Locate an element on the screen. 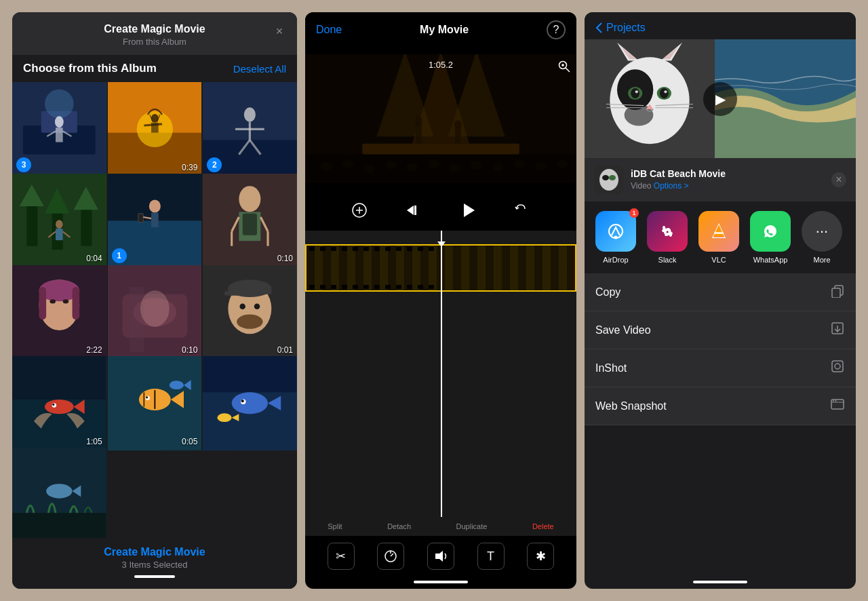 The image size is (868, 601). copy-label: Copy is located at coordinates (709, 292).